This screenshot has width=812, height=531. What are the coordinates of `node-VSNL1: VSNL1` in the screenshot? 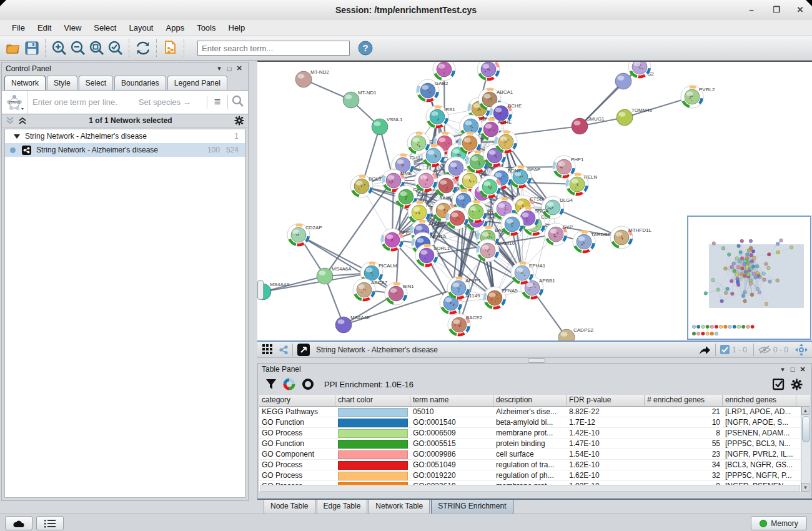 It's located at (387, 126).